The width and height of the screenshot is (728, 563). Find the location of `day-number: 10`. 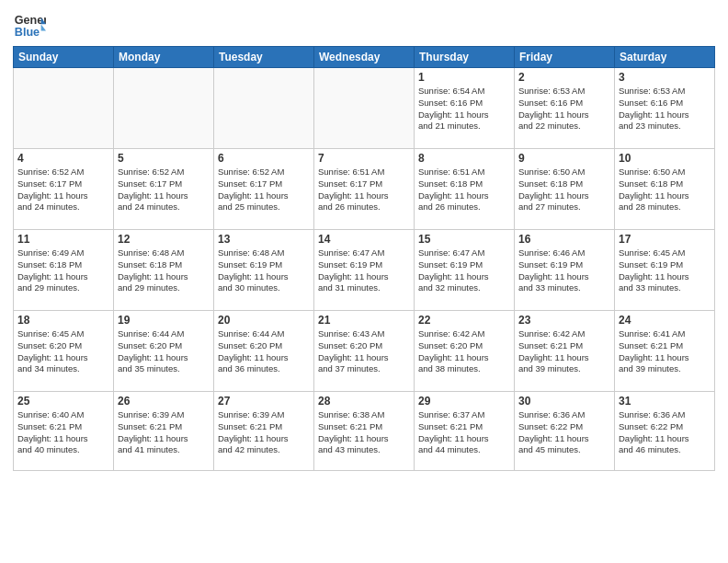

day-number: 10 is located at coordinates (665, 158).